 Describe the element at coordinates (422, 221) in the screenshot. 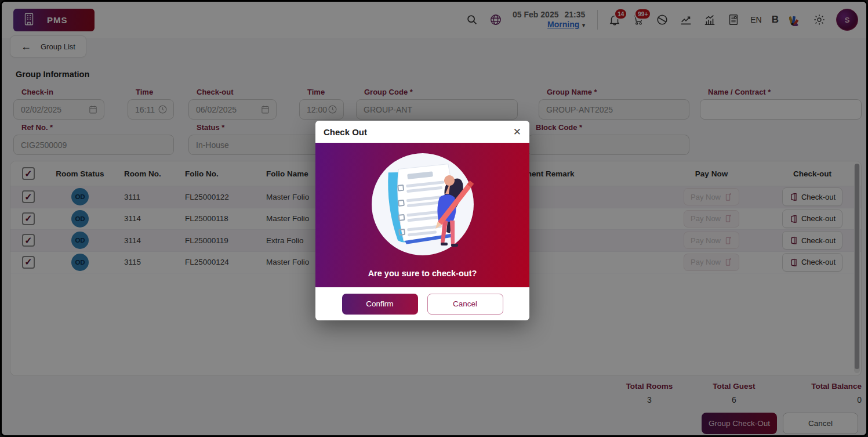

I see `checkout-modal: Check Out ✕` at that location.